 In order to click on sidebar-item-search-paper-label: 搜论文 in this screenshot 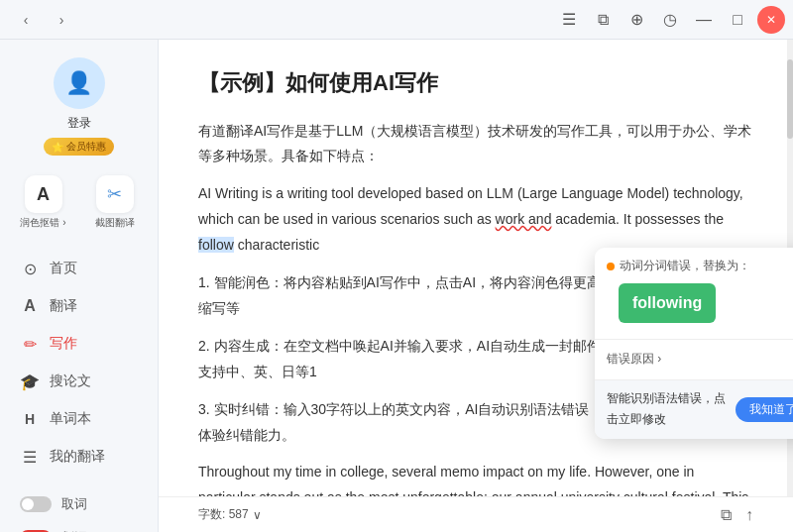, I will do `click(70, 381)`.